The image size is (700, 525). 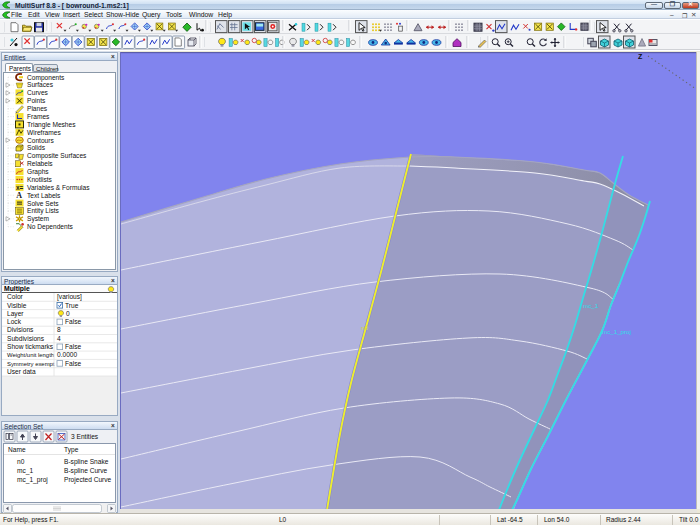 What do you see at coordinates (52, 125) in the screenshot?
I see `svg-text: Triangle Meshes` at bounding box center [52, 125].